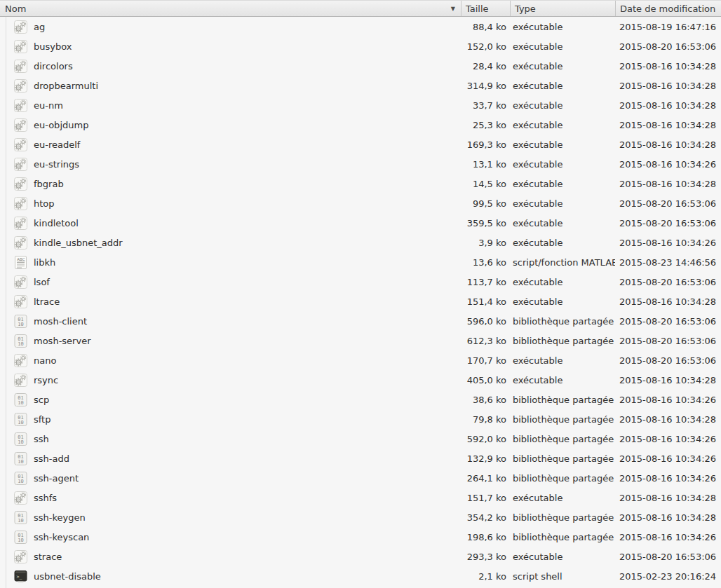  I want to click on file-name-cell: eu-readelf, so click(230, 144).